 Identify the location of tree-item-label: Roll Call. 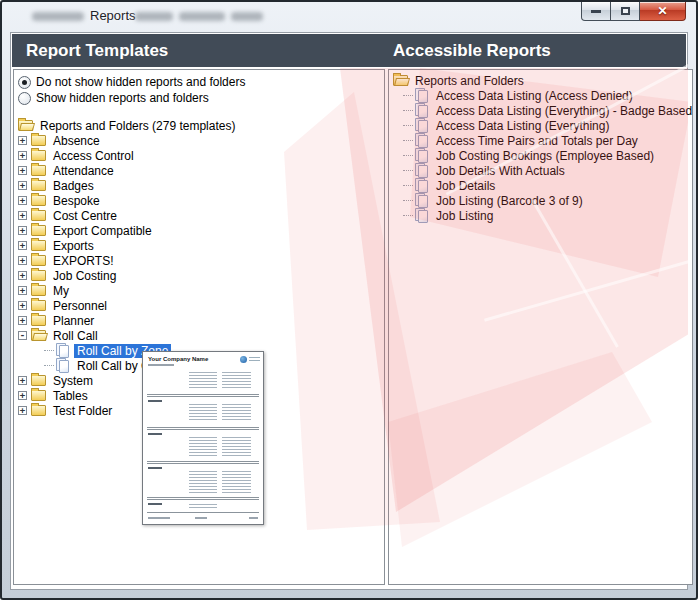
(76, 336).